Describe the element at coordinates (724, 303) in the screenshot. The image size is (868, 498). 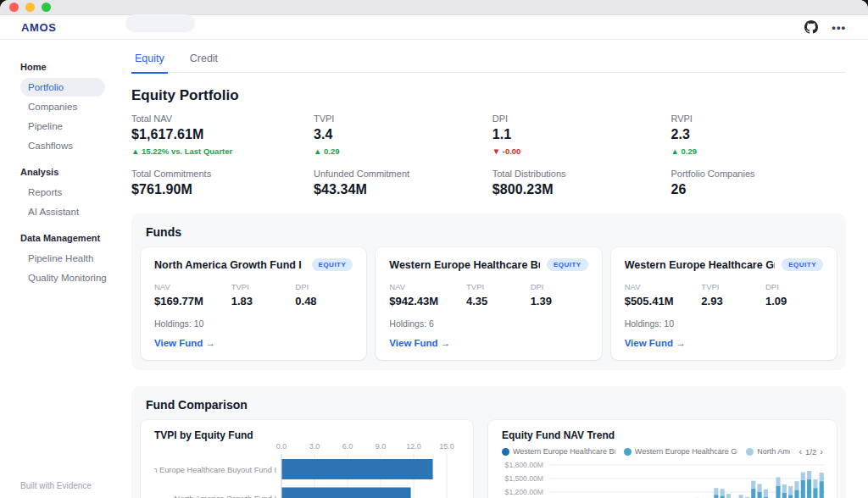
I see `fund-card-we-healthcare-growth: Western Europe Healthcare Growth Fund I …` at that location.